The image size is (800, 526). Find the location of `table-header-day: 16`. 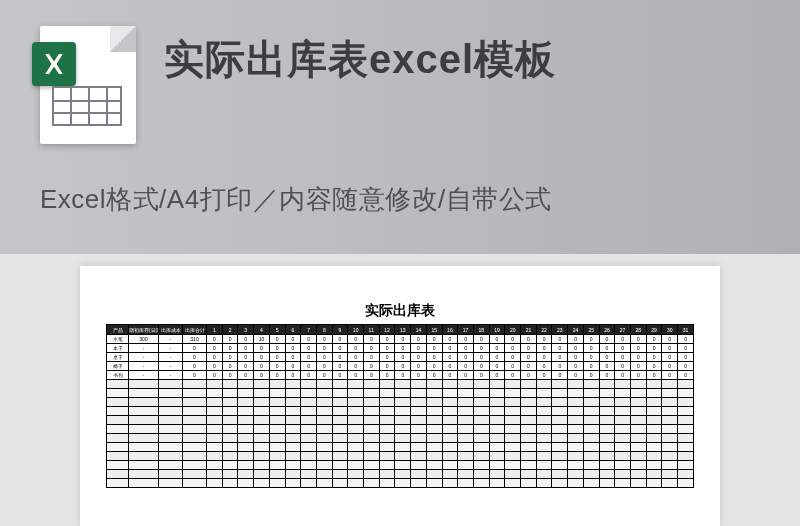

table-header-day: 16 is located at coordinates (450, 330).